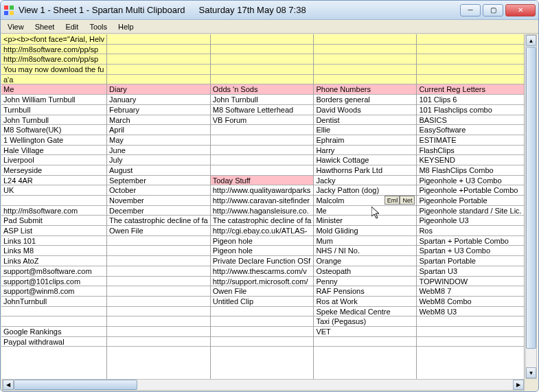 Image resolution: width=539 pixels, height=392 pixels. Describe the element at coordinates (365, 281) in the screenshot. I see `cell: Penny` at that location.